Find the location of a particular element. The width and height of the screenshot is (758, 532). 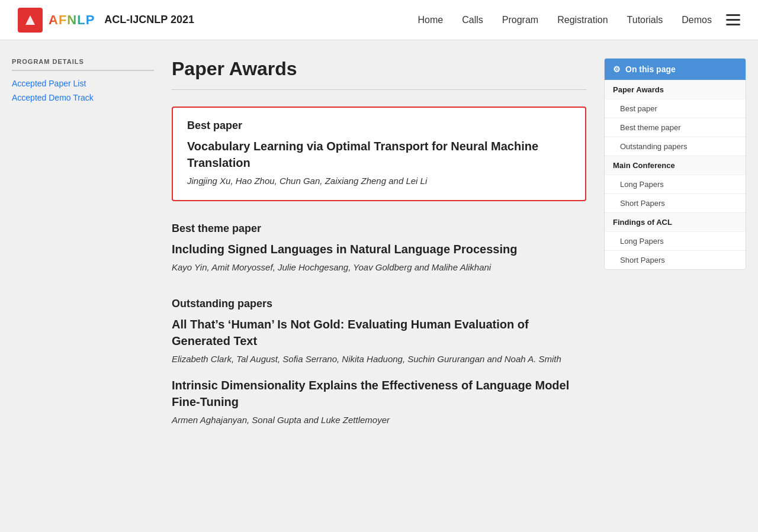

nav-tutorials: Tutorials is located at coordinates (645, 20).